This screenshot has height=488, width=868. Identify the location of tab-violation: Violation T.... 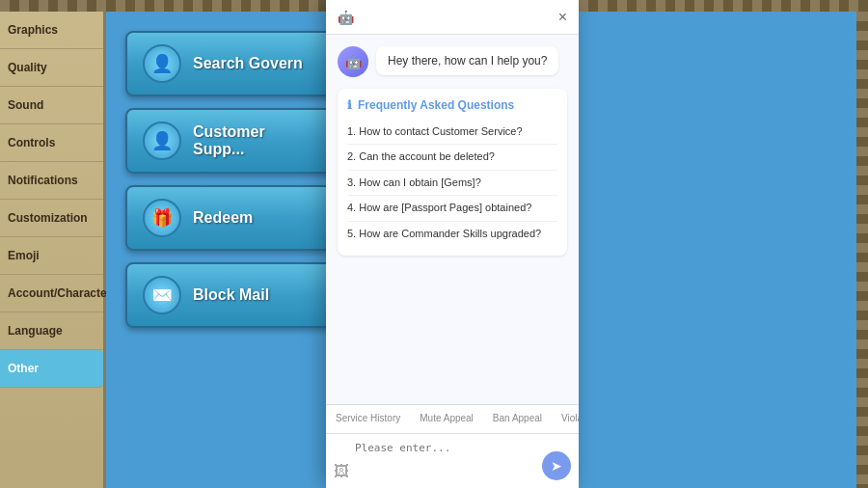
(565, 419).